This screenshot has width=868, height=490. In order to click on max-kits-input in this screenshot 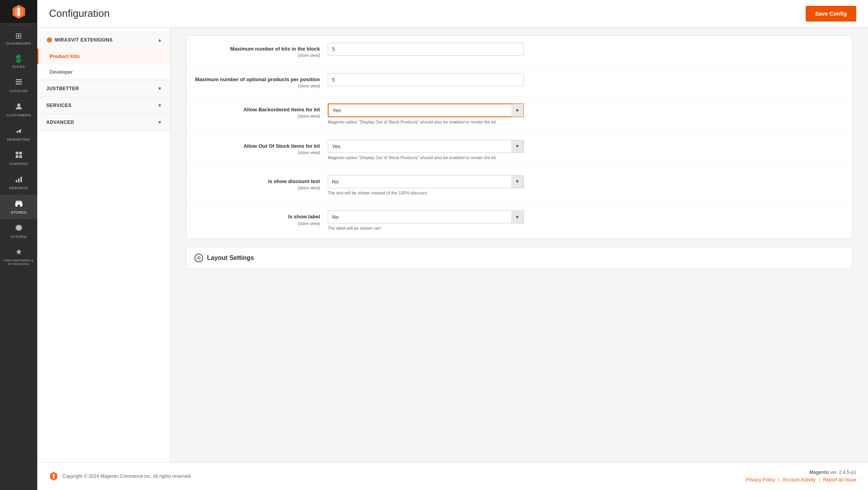, I will do `click(426, 49)`.